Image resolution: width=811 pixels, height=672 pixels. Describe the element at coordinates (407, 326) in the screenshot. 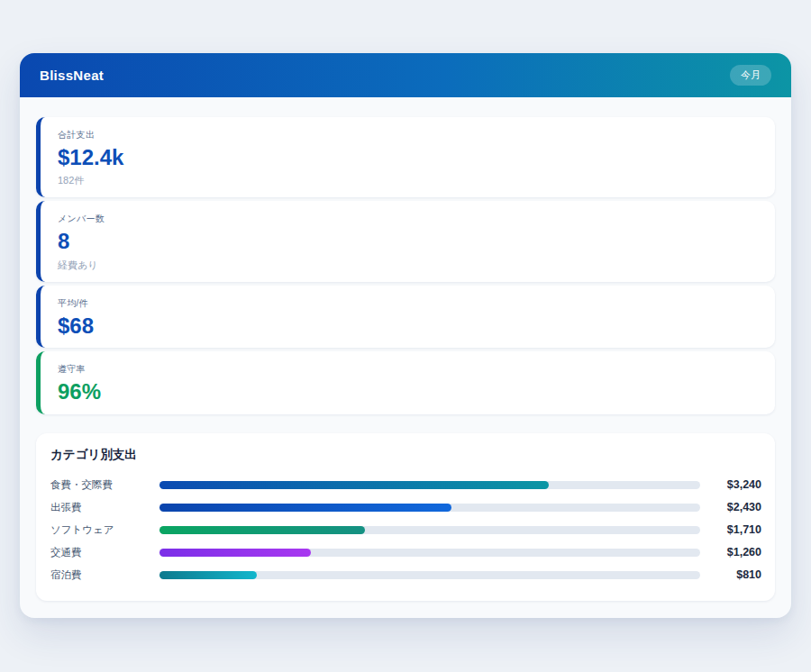

I see `stat-value: $68` at that location.